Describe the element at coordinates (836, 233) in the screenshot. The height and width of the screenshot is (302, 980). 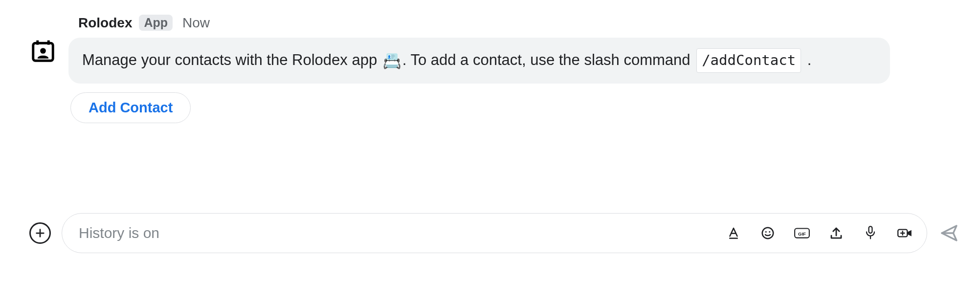
I see `upload-button` at that location.